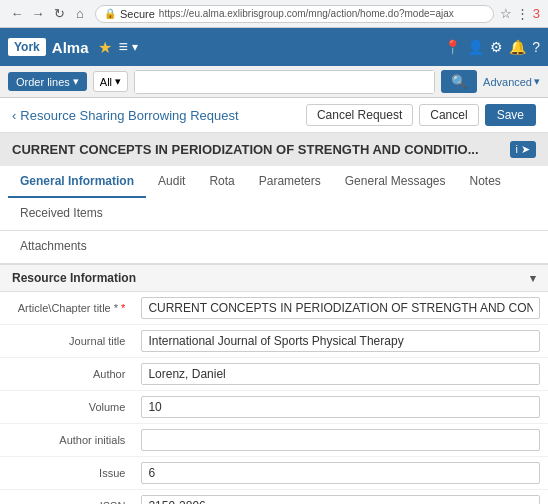 The width and height of the screenshot is (548, 504). Describe the element at coordinates (246, 150) in the screenshot. I see `record-title: CURRENT CONCEPTS IN PERIODIZATION OF STR…` at that location.